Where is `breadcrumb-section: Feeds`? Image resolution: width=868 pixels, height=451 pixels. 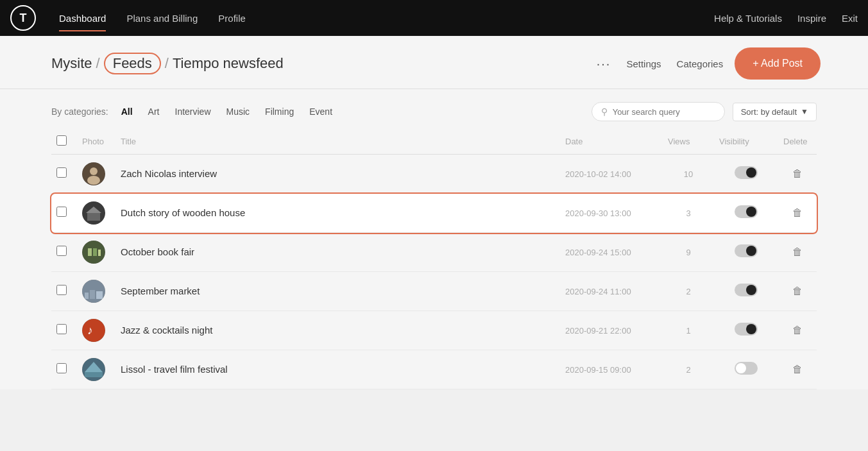 breadcrumb-section: Feeds is located at coordinates (132, 64).